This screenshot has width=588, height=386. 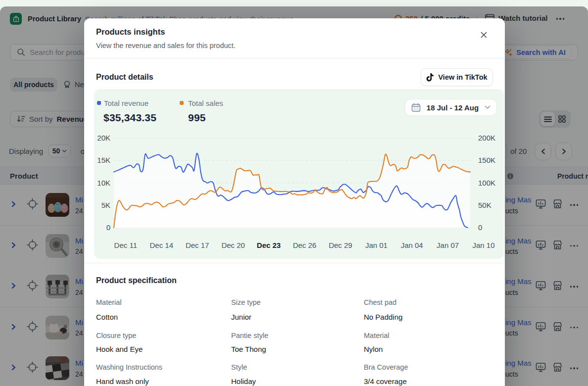 What do you see at coordinates (130, 118) in the screenshot?
I see `revenue-total-value: $35,343.35` at bounding box center [130, 118].